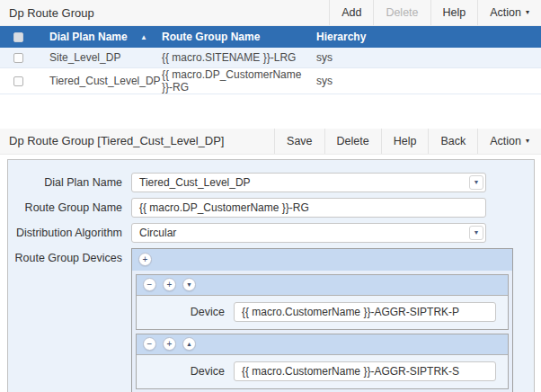 This screenshot has width=541, height=392. Describe the element at coordinates (70, 208) in the screenshot. I see `route-group-name-label: Route Group Name` at that location.